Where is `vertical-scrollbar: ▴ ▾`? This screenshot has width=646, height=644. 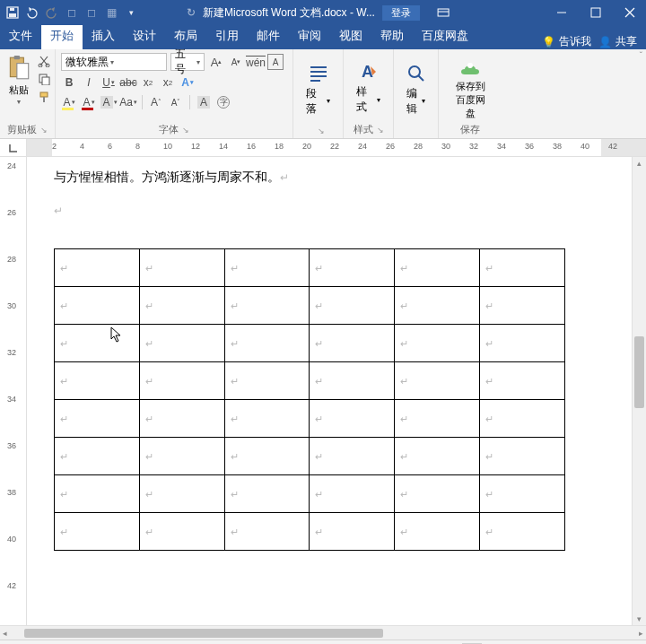
vertical-scrollbar: ▴ ▾ is located at coordinates (639, 391).